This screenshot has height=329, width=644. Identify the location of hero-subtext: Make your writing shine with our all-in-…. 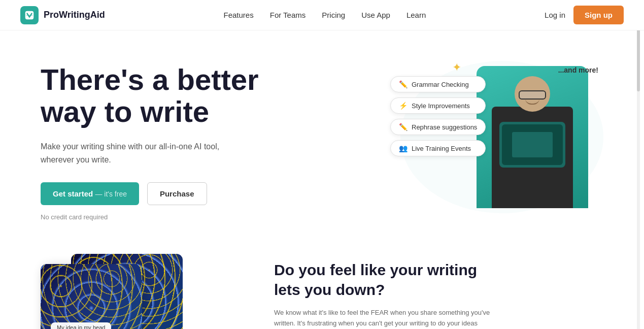
(137, 153).